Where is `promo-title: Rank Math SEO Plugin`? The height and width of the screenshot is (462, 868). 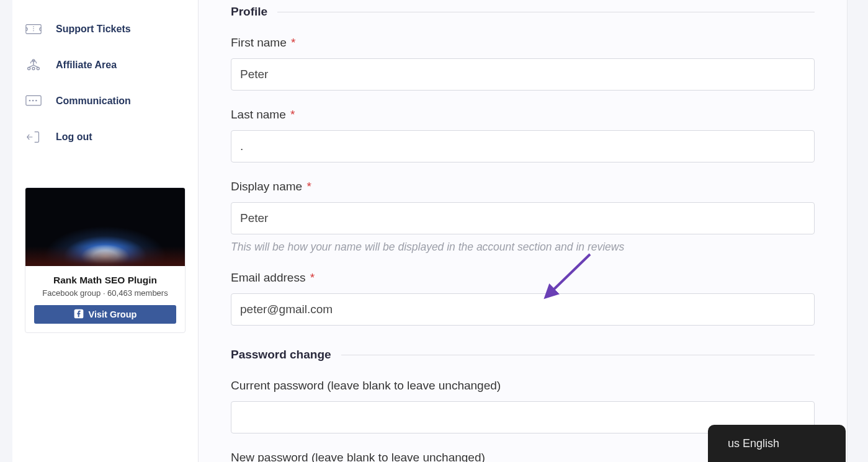
promo-title: Rank Math SEO Plugin is located at coordinates (105, 280).